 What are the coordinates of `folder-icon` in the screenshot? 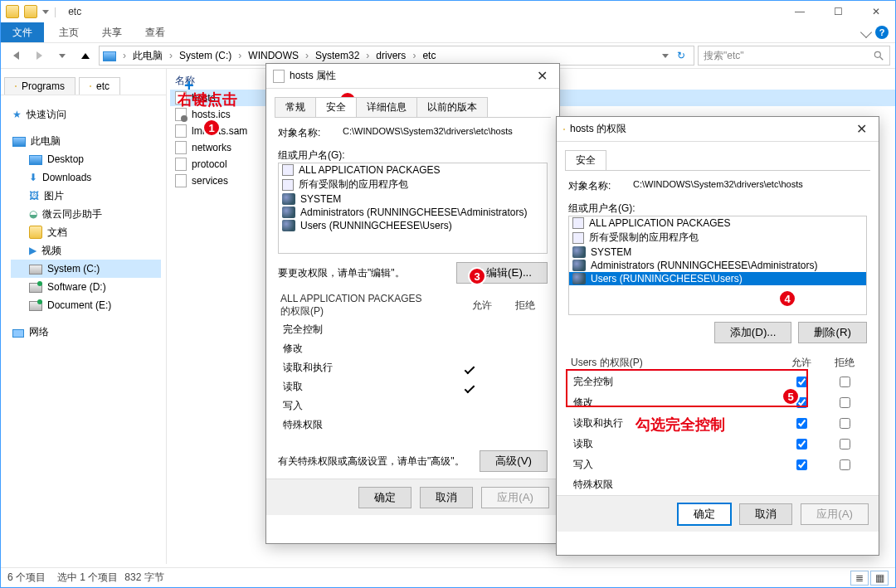 It's located at (564, 129).